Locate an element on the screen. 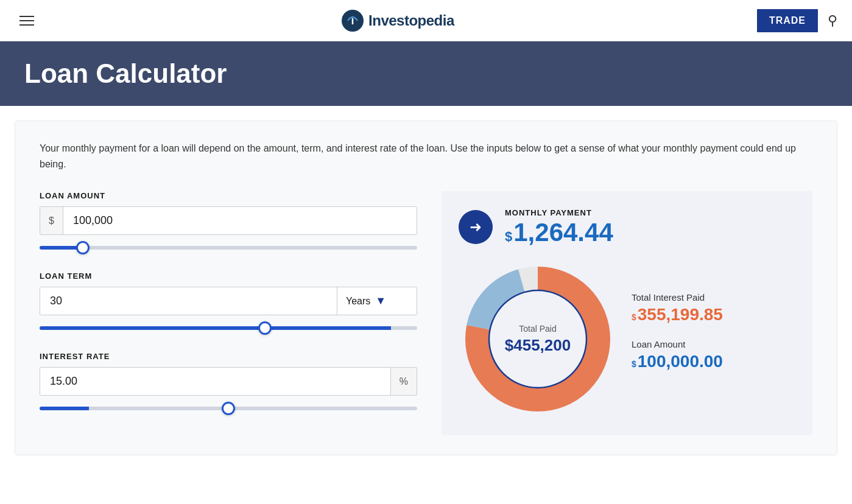  loan-term-unit-select: Years ▼ is located at coordinates (377, 301).